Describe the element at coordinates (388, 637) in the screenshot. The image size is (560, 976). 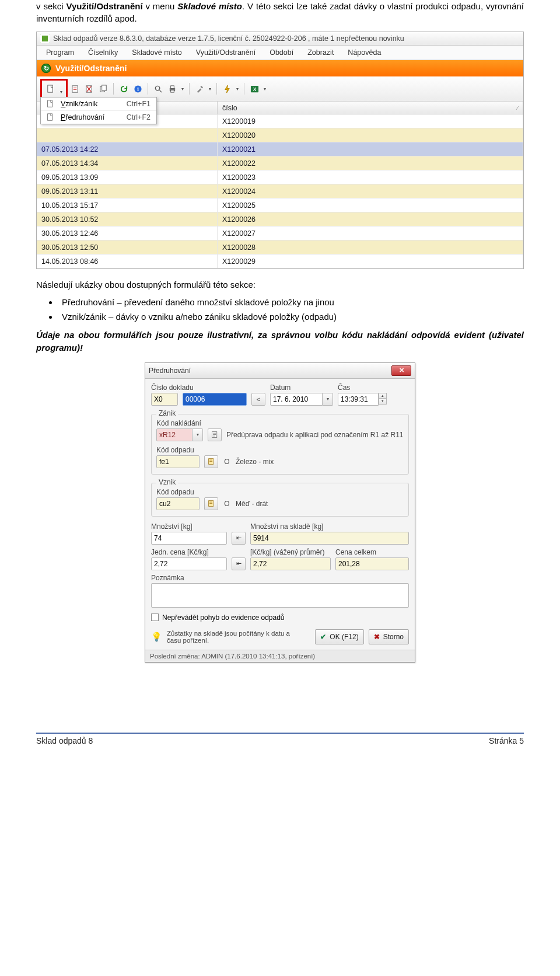
I see `storno-button: ✖Storno` at that location.